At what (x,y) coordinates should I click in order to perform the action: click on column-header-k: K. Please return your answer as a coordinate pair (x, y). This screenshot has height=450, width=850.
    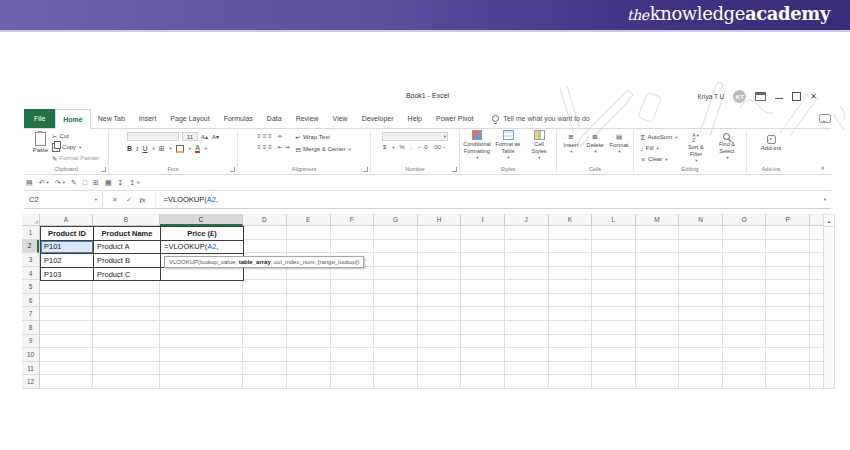
    Looking at the image, I should click on (571, 220).